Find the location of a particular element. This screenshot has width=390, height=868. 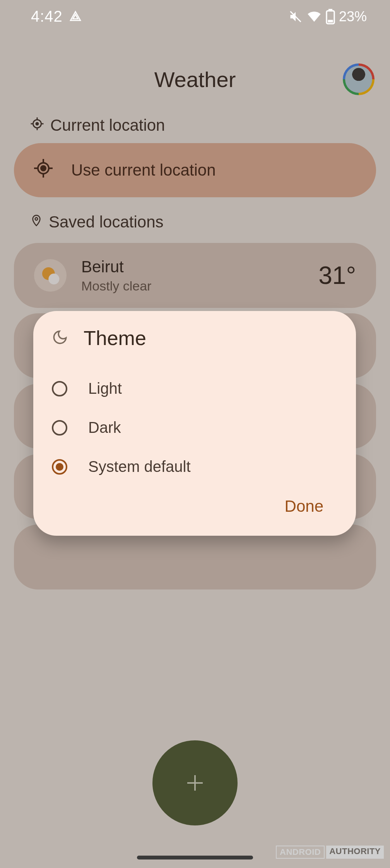

location-temperature: 31° is located at coordinates (337, 275).